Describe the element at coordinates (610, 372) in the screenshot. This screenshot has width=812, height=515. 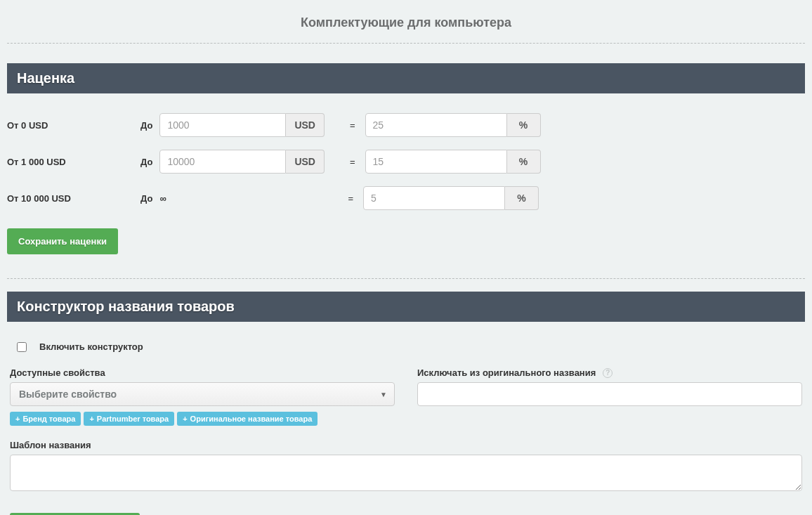
I see `exclude-label: Исключать из оригинального названия ?` at that location.